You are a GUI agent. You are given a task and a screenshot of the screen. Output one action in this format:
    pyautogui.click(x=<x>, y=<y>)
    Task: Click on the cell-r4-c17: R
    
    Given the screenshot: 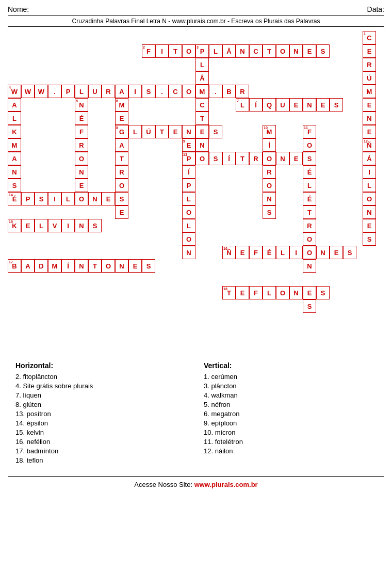 What is the action you would take?
    pyautogui.click(x=242, y=91)
    